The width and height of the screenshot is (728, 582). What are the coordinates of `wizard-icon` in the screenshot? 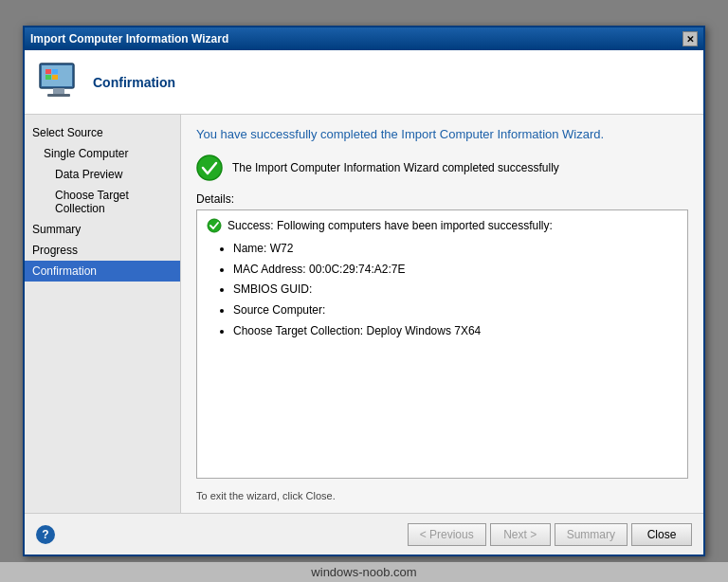 It's located at (59, 82).